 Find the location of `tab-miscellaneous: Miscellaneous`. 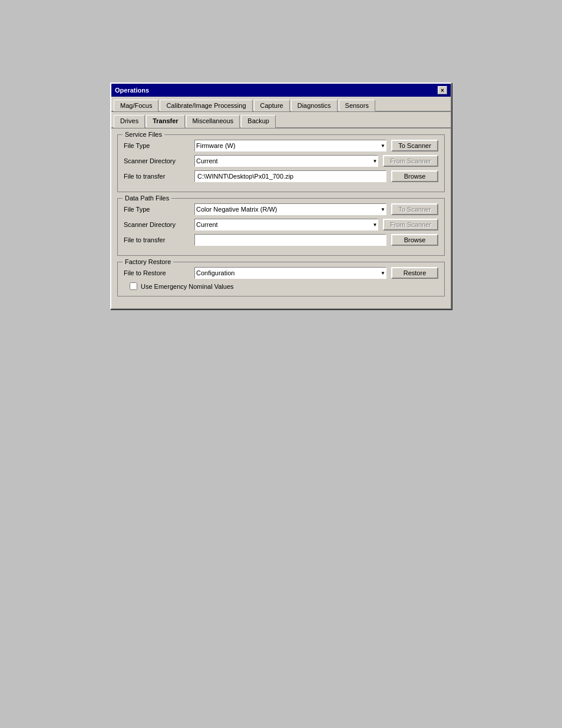

tab-miscellaneous: Miscellaneous is located at coordinates (213, 121).